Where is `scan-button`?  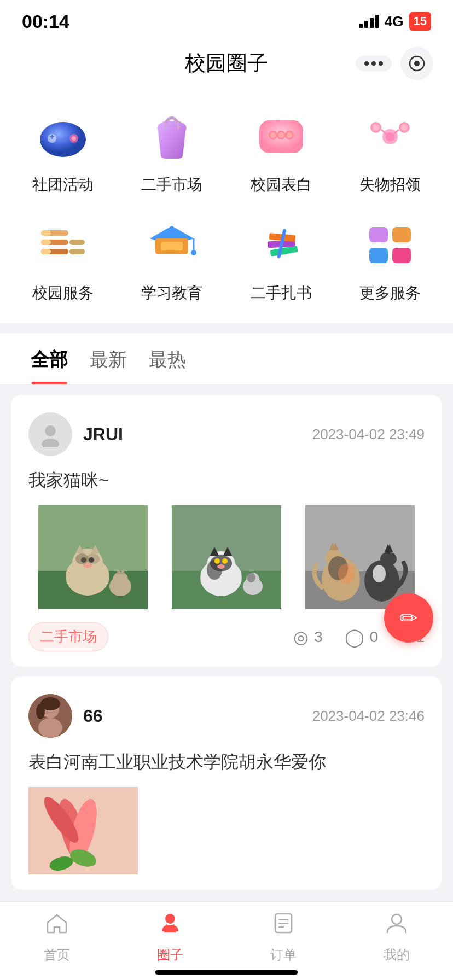 scan-button is located at coordinates (417, 63).